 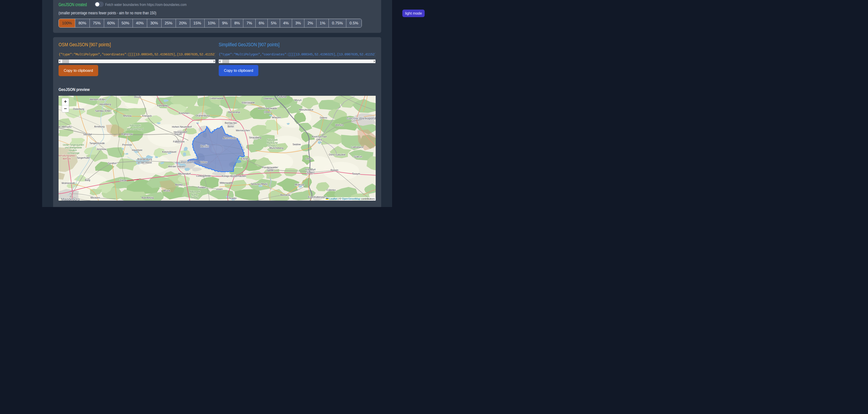 I want to click on svg-text: Strausberg, so click(x=255, y=138).